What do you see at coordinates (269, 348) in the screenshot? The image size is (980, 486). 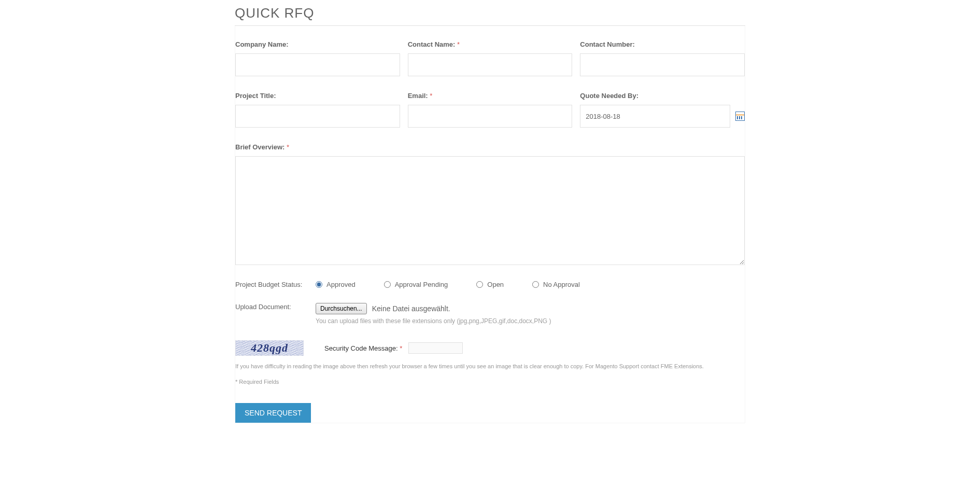 I see `captcha-image: 428qgd` at bounding box center [269, 348].